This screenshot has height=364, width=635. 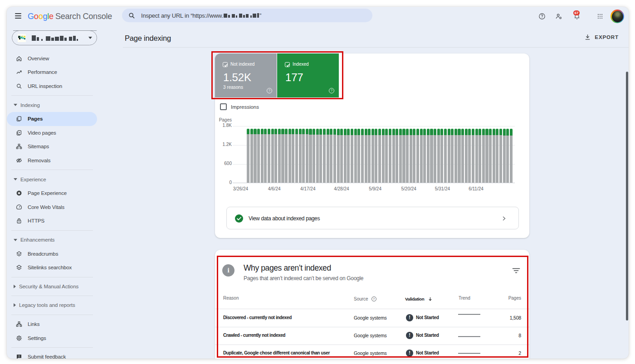 I want to click on help-circle-icon: ?, so click(x=332, y=91).